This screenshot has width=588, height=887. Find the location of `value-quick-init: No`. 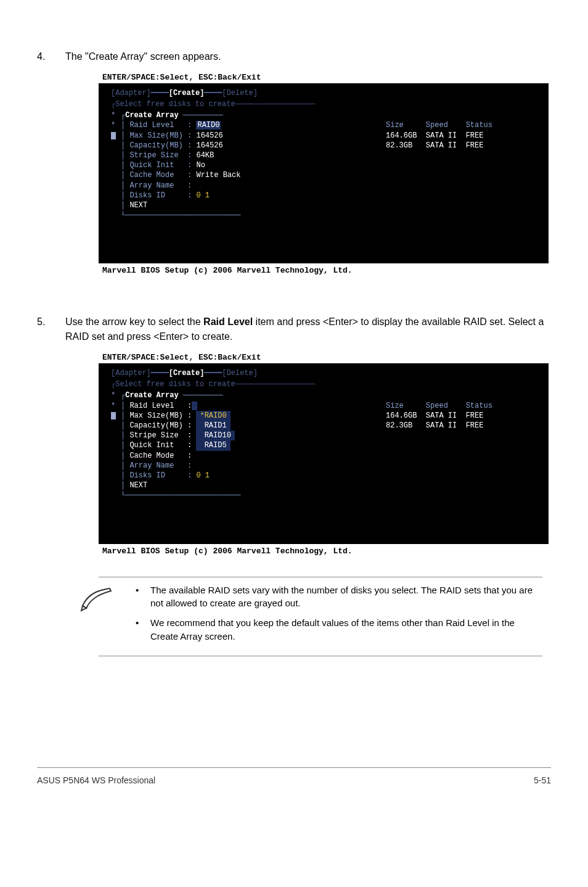

value-quick-init: No is located at coordinates (200, 165).